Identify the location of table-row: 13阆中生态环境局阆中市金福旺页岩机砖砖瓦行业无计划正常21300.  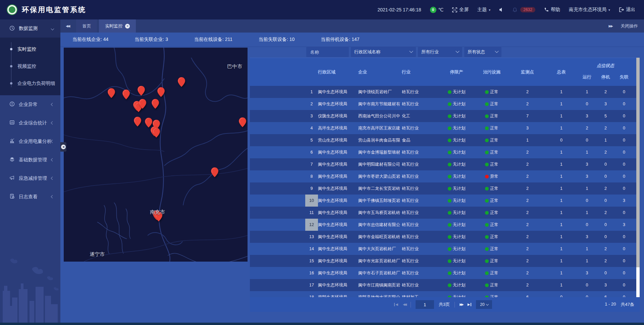
(443, 237).